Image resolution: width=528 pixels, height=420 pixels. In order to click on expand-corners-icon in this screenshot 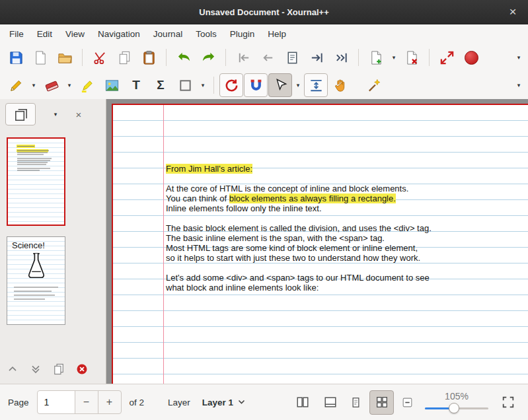, I will do `click(508, 402)`.